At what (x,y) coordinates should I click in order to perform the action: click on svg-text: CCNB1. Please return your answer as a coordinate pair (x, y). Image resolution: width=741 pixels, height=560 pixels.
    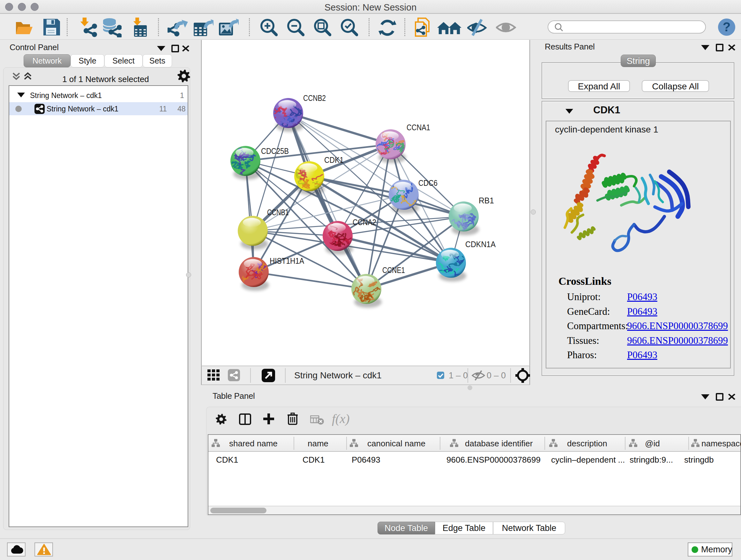
    Looking at the image, I should click on (278, 212).